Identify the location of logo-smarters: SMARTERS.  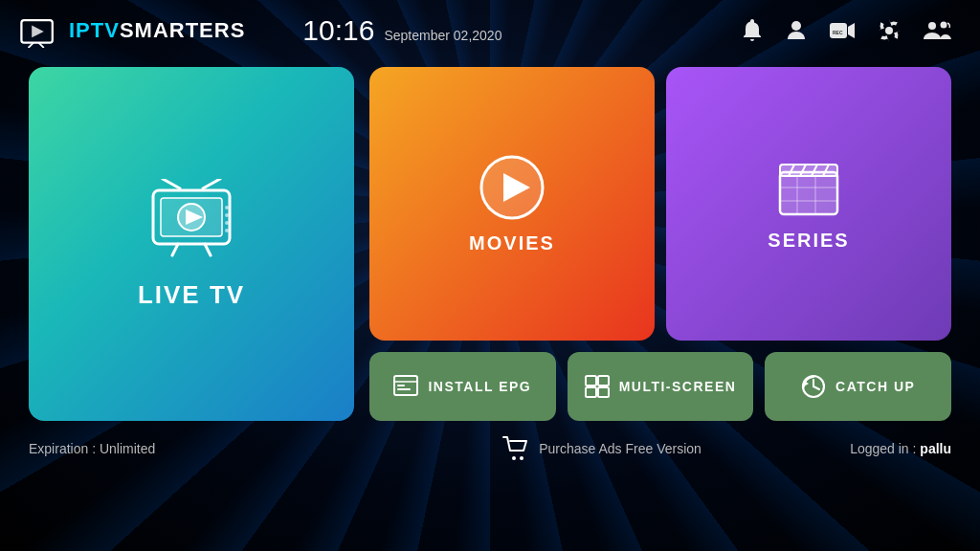
(182, 31).